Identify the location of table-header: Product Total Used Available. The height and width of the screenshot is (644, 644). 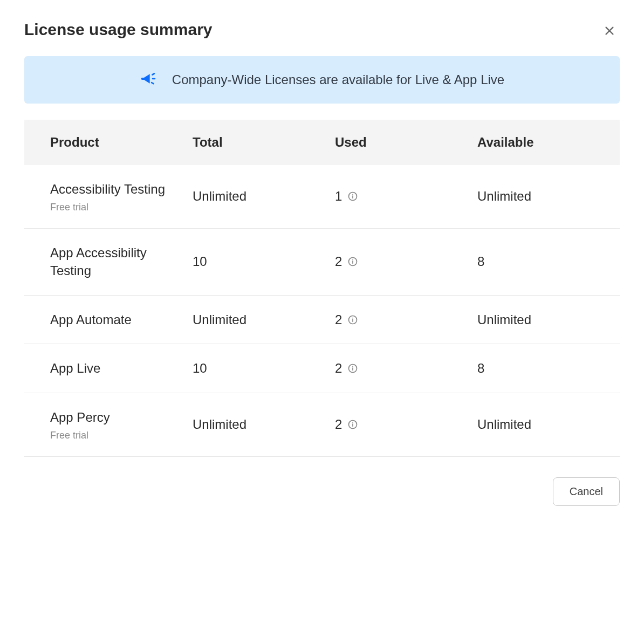
(322, 142).